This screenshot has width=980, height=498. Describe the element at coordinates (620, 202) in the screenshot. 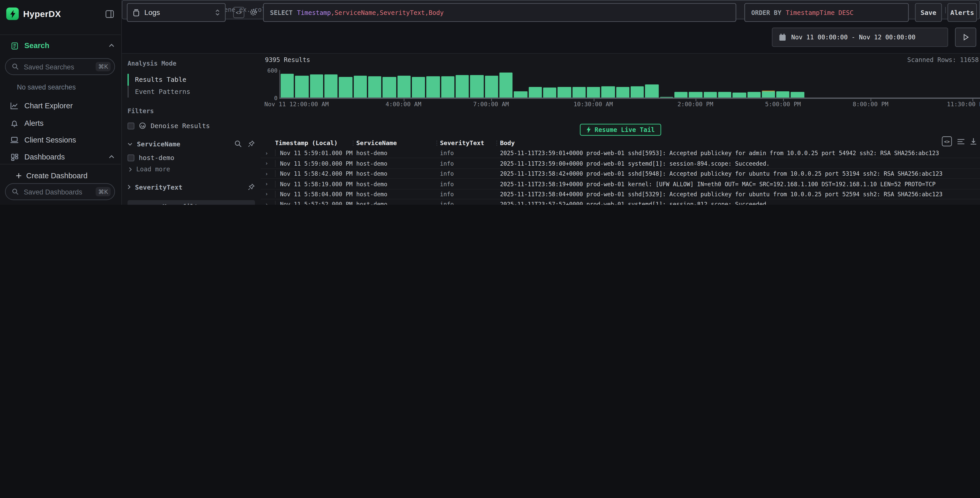

I see `table-row: › Nov 11 5:57:52.000 PM host-demo info 2…` at that location.